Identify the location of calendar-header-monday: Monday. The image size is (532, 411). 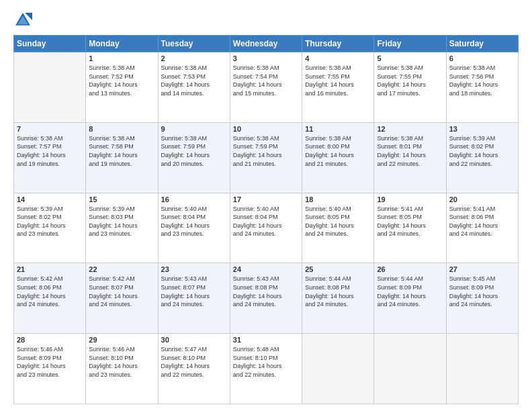
(122, 44).